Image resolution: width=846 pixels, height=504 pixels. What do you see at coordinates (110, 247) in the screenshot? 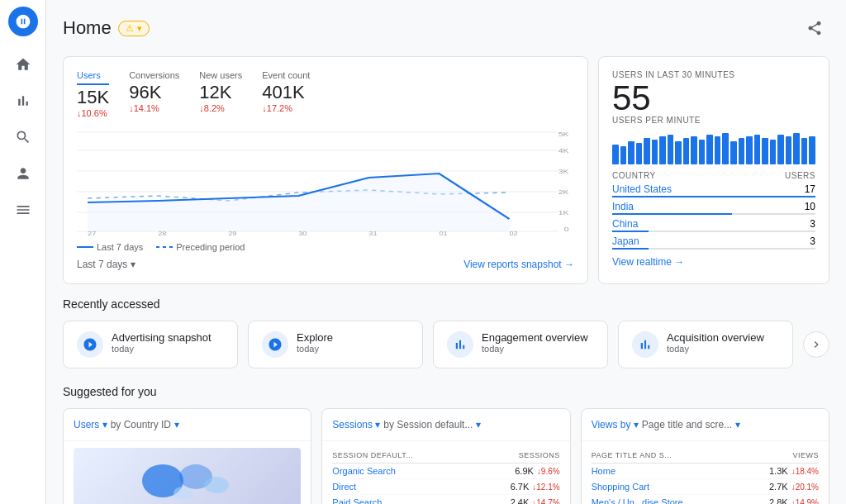
I see `legend-solid: Last 7 days` at bounding box center [110, 247].